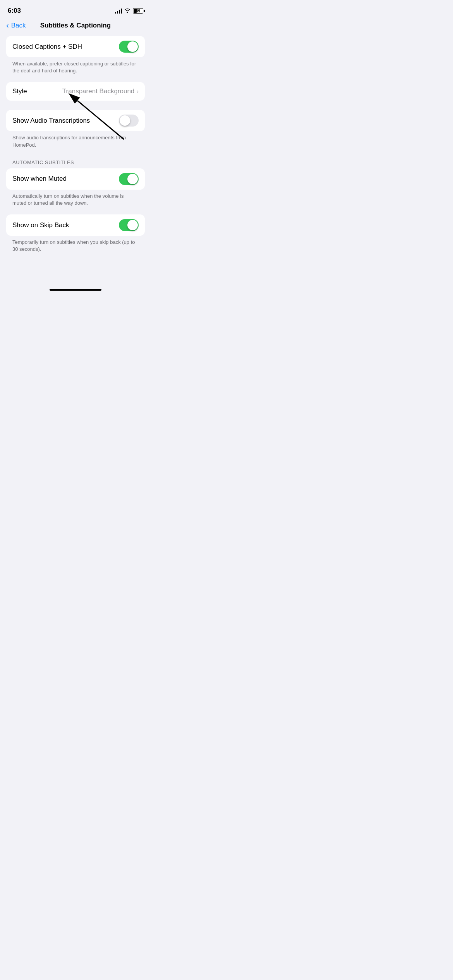 The width and height of the screenshot is (453, 980). Describe the element at coordinates (76, 91) in the screenshot. I see `style-card: Style Transparent Background ›` at that location.